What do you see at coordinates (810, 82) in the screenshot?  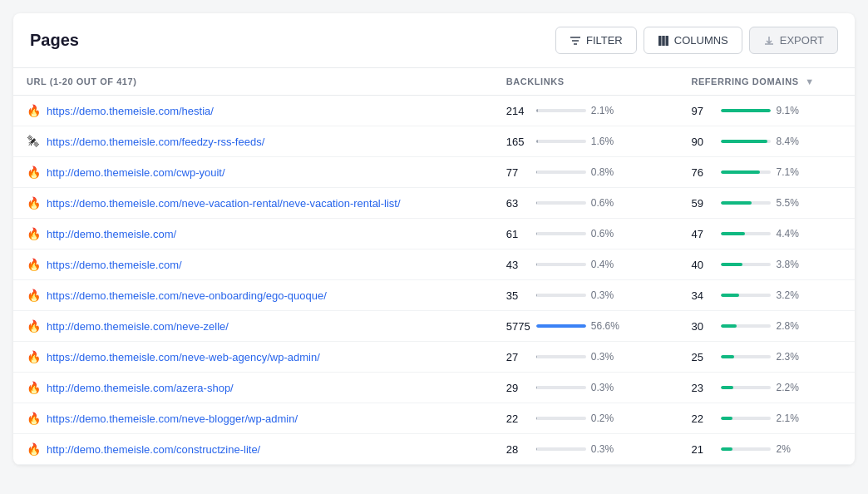 I see `sort-desc-icon: ▼` at bounding box center [810, 82].